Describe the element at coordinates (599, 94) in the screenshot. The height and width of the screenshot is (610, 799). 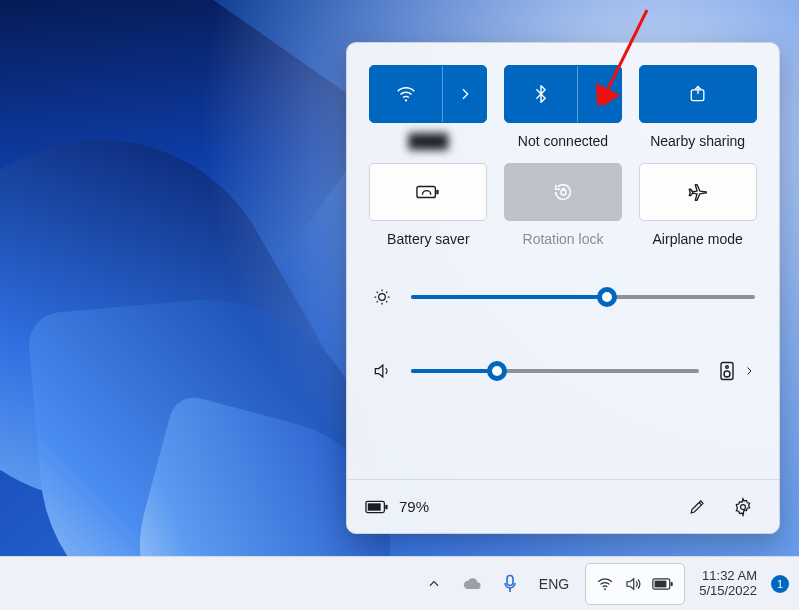
I see `bluetooth-expand` at that location.